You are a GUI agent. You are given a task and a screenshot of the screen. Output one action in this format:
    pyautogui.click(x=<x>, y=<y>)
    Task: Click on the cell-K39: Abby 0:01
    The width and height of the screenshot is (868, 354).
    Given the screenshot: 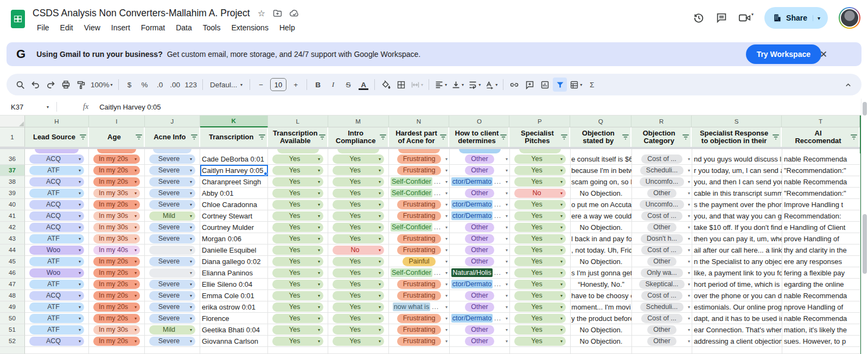 What is the action you would take?
    pyautogui.click(x=234, y=193)
    